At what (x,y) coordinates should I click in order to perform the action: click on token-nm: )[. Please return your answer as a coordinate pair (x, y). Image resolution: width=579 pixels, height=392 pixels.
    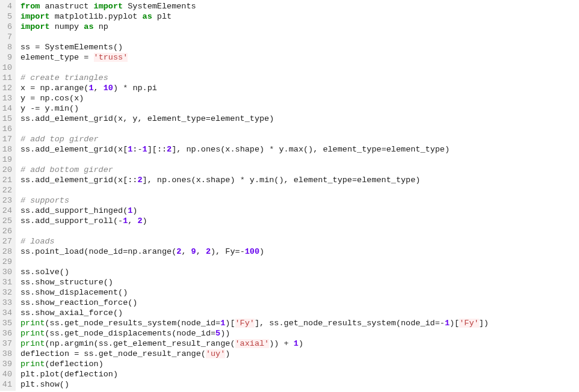
    Looking at the image, I should click on (230, 323).